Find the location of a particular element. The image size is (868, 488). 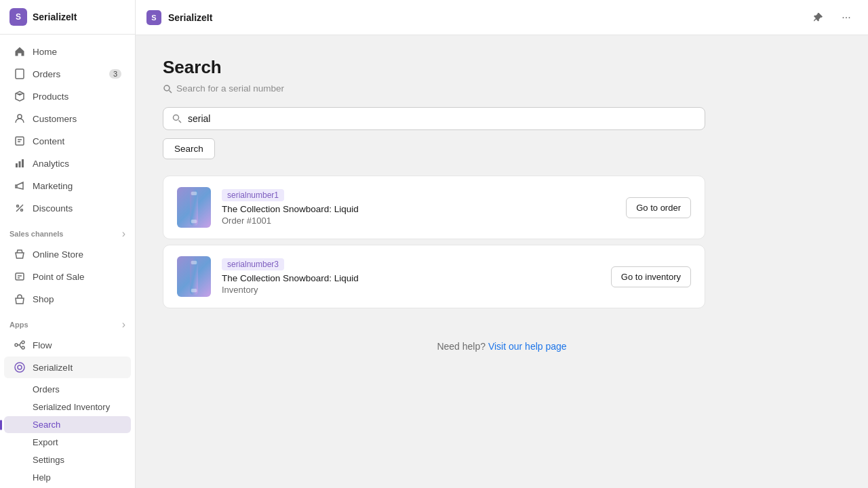

sales-channels-section: Sales channels › is located at coordinates (68, 231).